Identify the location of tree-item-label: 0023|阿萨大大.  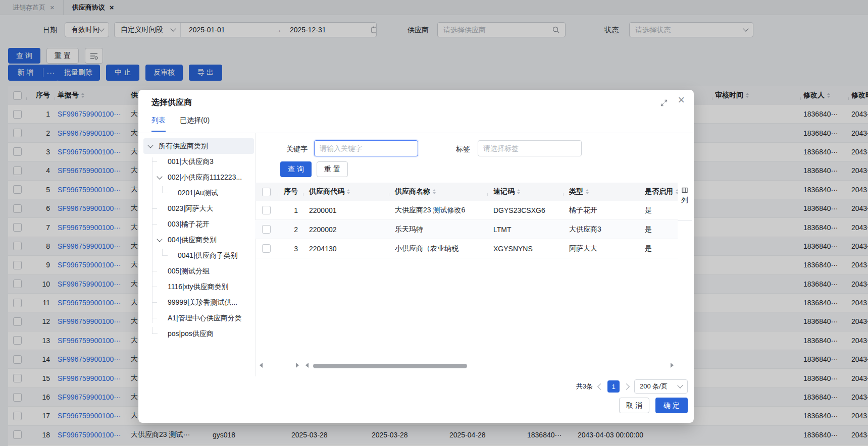
(191, 209).